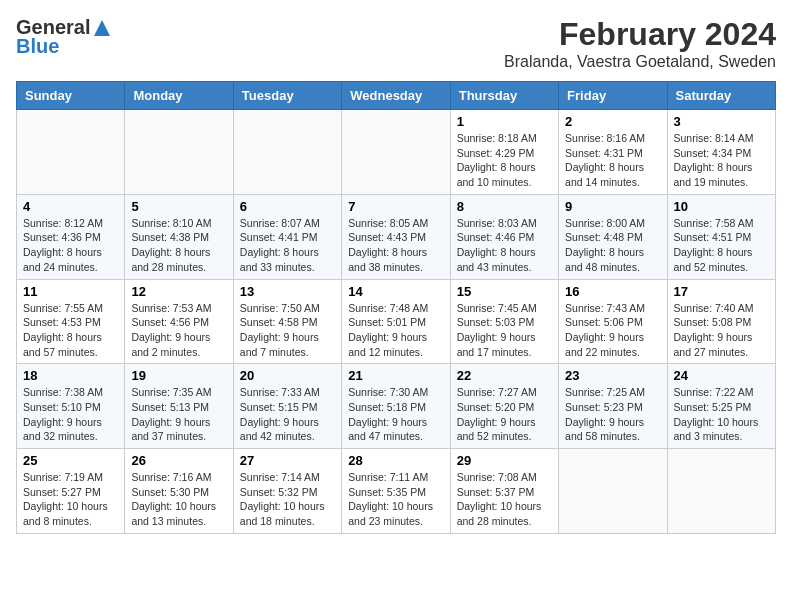  Describe the element at coordinates (396, 460) in the screenshot. I see `day-number: 28` at that location.